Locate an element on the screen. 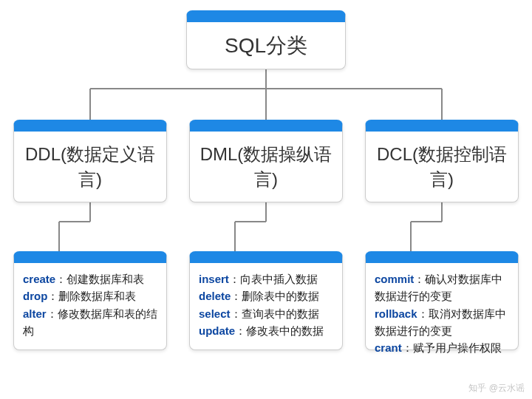 The height and width of the screenshot is (399, 532). command-desc: 修改表中的数据 is located at coordinates (285, 331).